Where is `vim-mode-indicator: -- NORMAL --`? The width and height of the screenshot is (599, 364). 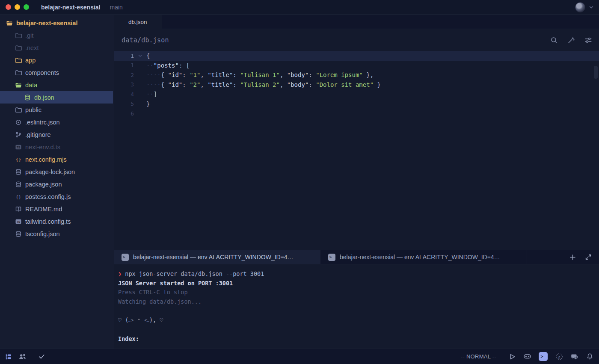
vim-mode-indicator: -- NORMAL -- is located at coordinates (478, 357).